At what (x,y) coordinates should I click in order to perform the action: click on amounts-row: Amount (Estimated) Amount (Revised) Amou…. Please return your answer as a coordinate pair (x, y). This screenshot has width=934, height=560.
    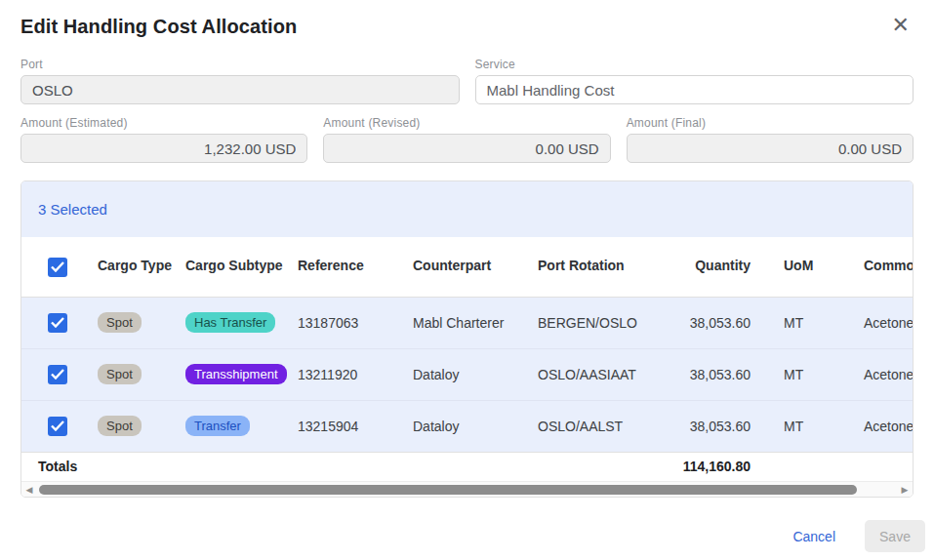
    Looking at the image, I should click on (467, 140).